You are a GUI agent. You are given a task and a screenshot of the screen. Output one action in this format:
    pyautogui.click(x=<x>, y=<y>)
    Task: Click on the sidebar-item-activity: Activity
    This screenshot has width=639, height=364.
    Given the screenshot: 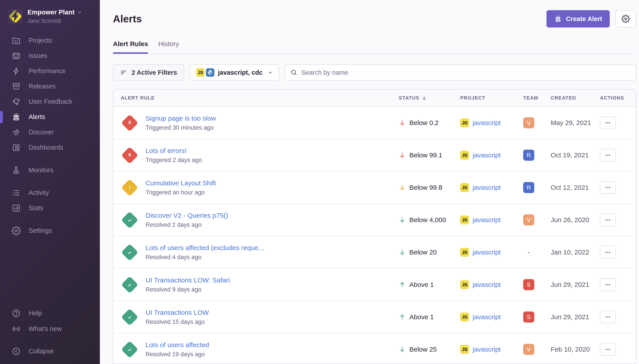 What is the action you would take?
    pyautogui.click(x=50, y=193)
    